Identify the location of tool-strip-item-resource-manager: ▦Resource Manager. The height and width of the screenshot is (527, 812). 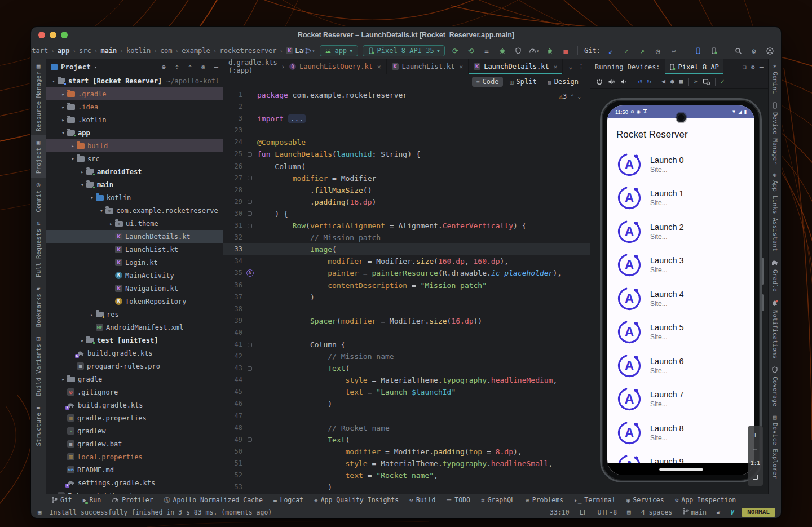
(38, 97).